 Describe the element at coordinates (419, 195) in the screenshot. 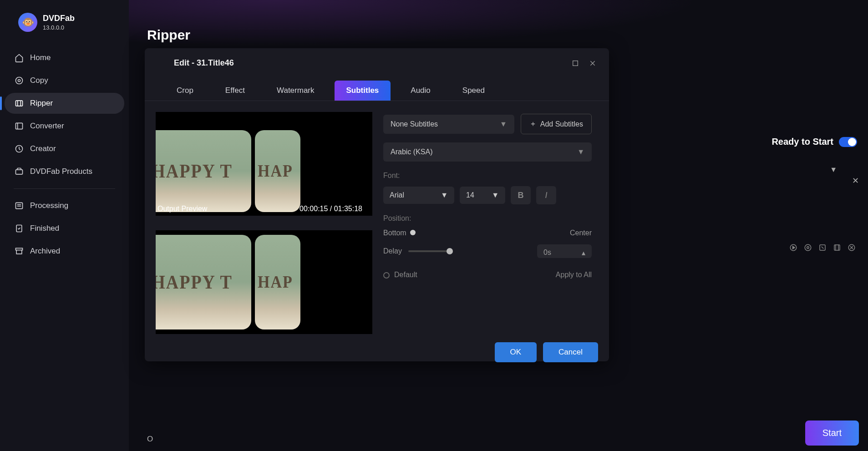

I see `font-family-select: Arial ▼` at that location.